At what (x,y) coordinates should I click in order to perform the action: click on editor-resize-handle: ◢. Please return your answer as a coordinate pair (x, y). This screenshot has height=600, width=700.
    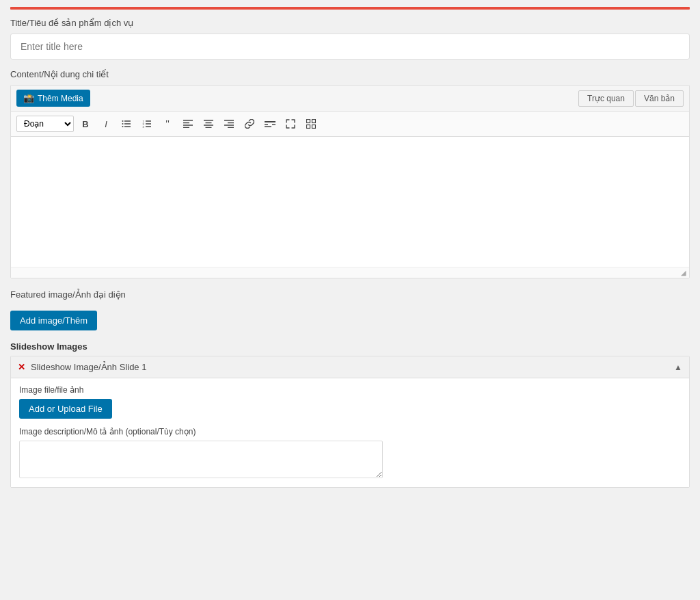
    Looking at the image, I should click on (350, 272).